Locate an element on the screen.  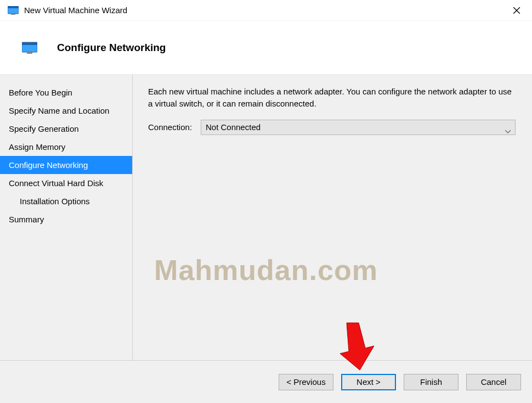
app-icon is located at coordinates (13, 10).